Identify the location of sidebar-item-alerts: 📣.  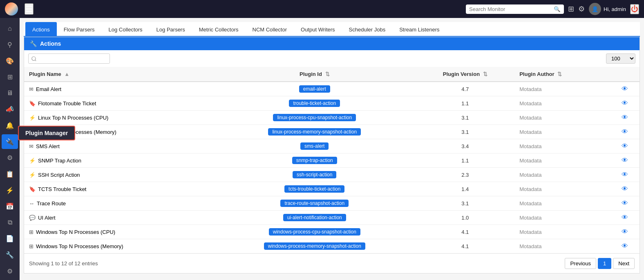
(10, 109).